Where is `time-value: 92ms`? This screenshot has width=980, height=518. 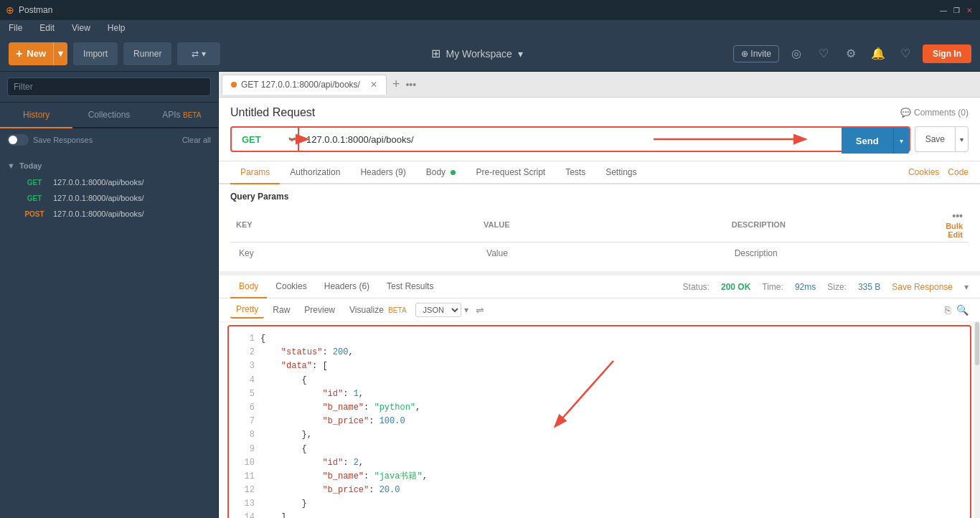
time-value: 92ms is located at coordinates (805, 287).